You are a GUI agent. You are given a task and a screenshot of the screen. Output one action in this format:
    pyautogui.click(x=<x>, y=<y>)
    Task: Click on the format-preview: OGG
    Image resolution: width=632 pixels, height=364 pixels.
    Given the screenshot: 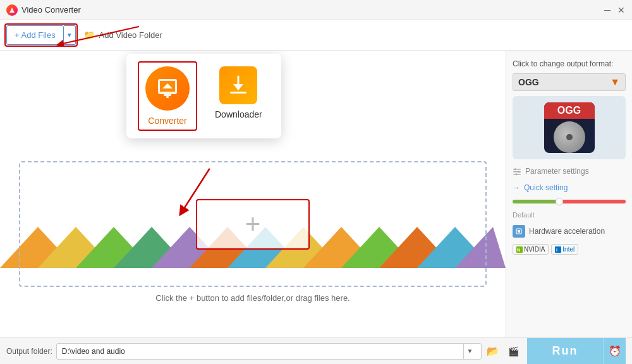 What is the action you would take?
    pyautogui.click(x=569, y=128)
    